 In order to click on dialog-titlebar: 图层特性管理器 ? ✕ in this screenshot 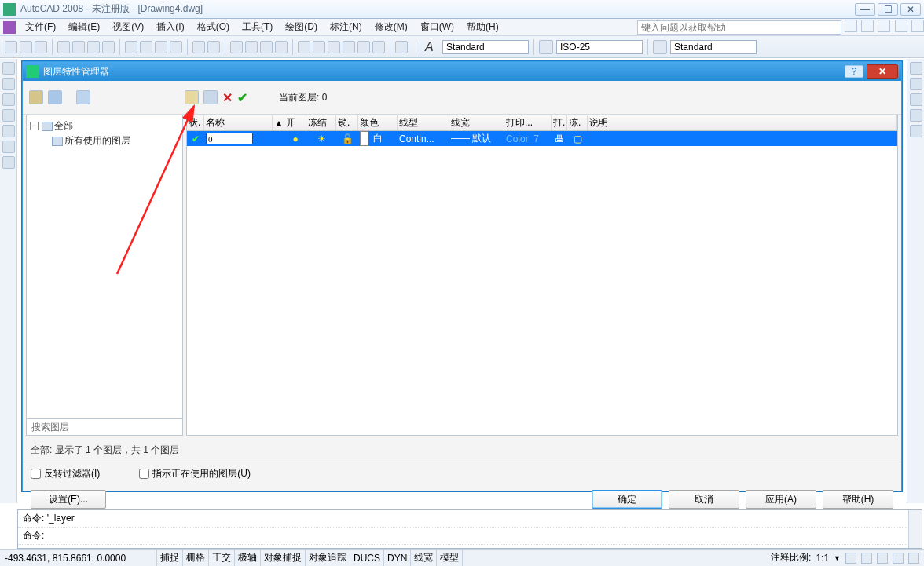, I will do `click(462, 71)`.